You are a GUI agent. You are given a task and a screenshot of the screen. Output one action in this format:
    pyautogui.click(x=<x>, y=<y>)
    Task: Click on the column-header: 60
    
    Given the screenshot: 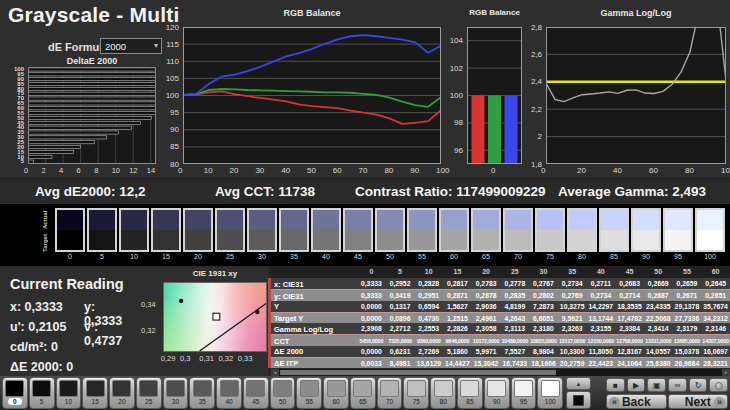 What is the action you would take?
    pyautogui.click(x=716, y=272)
    